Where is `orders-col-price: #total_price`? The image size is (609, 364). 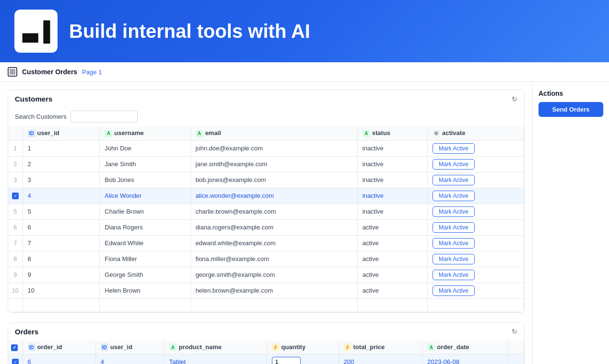 orders-col-price: #total_price is located at coordinates (381, 348).